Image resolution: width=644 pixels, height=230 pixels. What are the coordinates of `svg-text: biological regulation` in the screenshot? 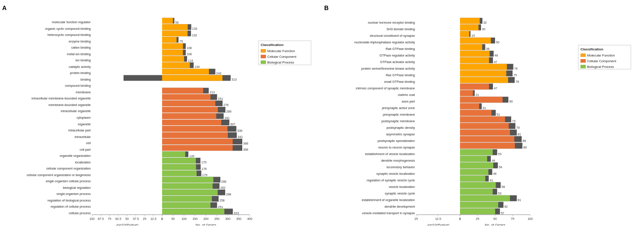 It's located at (77, 188).